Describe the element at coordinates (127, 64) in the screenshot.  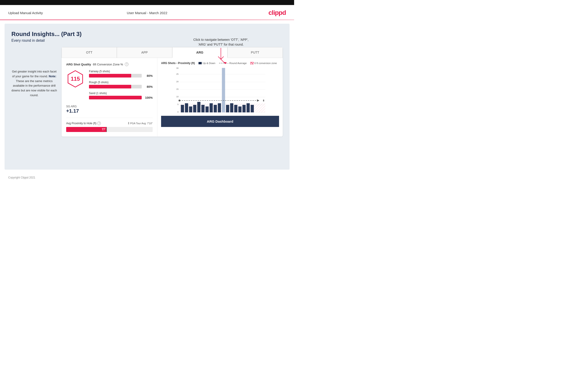
I see `help-icon: ?` at that location.